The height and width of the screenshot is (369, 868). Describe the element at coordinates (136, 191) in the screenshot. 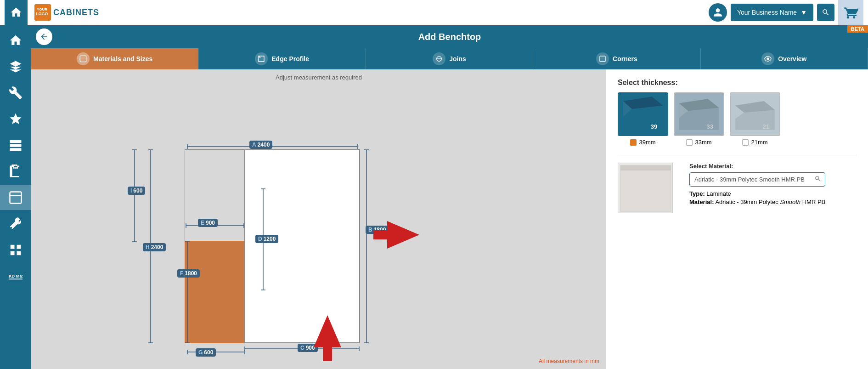

I see `dim-label-i: I600` at that location.